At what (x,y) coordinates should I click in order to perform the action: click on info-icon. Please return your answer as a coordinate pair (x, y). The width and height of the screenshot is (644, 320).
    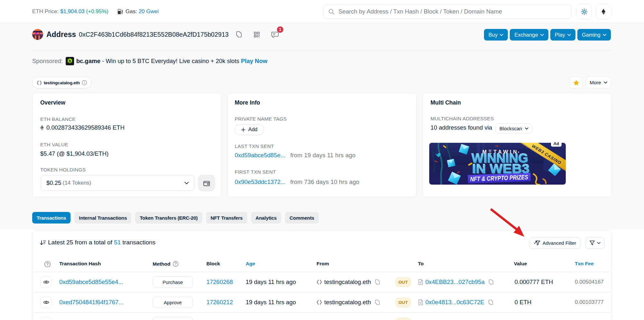
    Looking at the image, I should click on (84, 83).